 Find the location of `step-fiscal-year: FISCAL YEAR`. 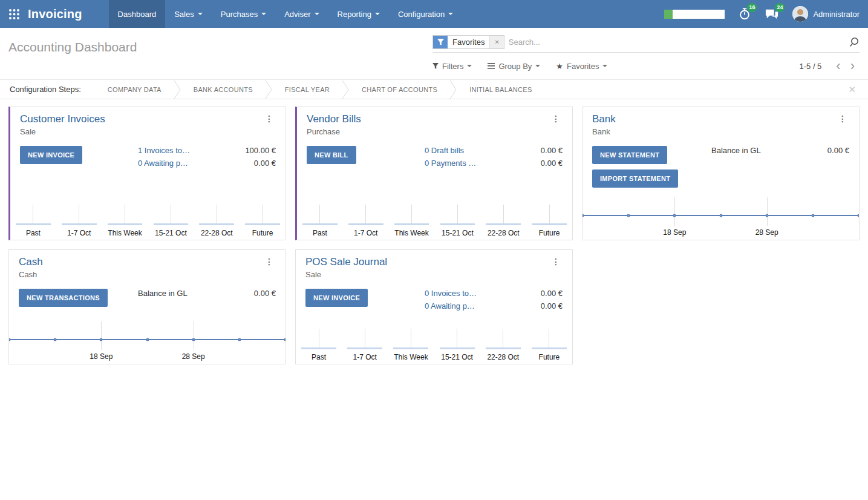

step-fiscal-year: FISCAL YEAR is located at coordinates (307, 90).